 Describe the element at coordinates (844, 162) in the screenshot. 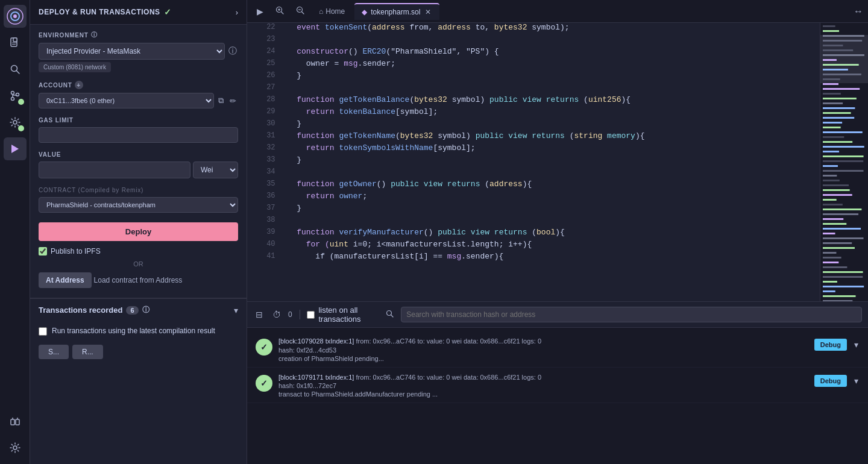

I see `minimap` at that location.